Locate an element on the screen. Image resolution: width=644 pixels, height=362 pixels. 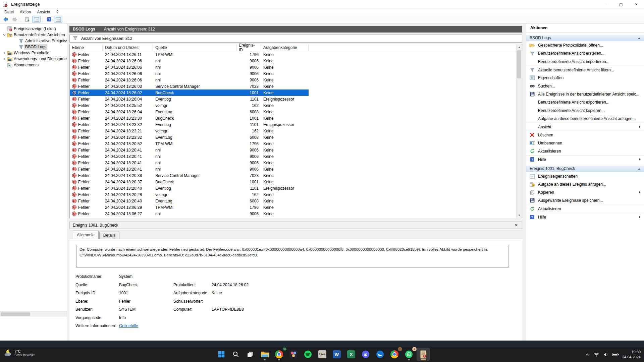
action-umbenennen: Umbenennen is located at coordinates (585, 143).